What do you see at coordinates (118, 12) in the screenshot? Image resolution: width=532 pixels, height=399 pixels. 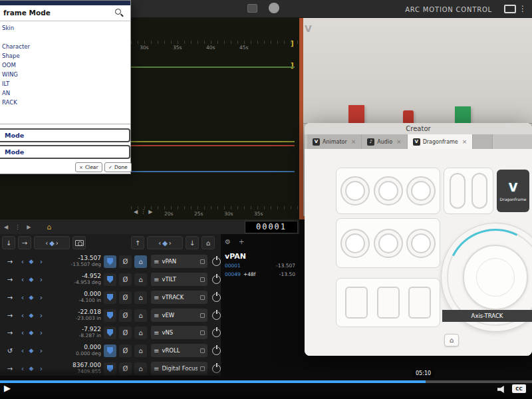 I see `search-icon` at bounding box center [118, 12].